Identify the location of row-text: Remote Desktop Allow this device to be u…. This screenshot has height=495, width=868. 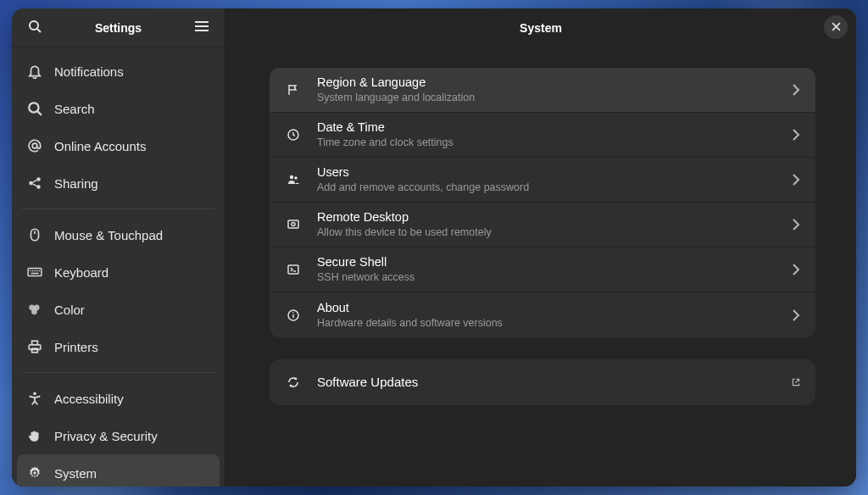
(553, 224).